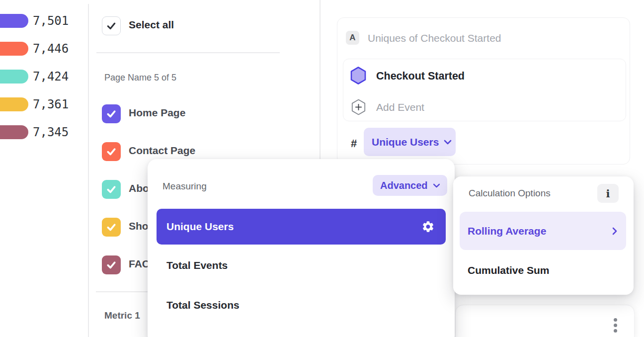 The height and width of the screenshot is (337, 644). What do you see at coordinates (188, 53) in the screenshot?
I see `filter-divider-top` at bounding box center [188, 53].